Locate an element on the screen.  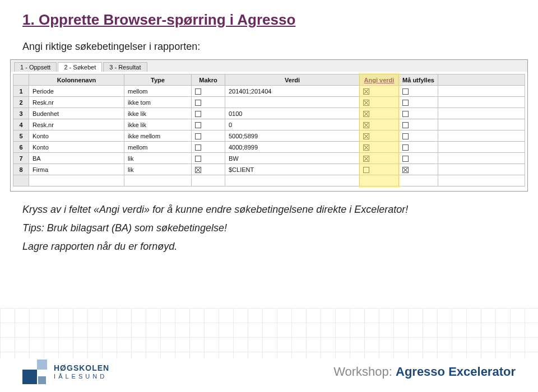
cell-kolonnenavn: BA is located at coordinates (77, 158).